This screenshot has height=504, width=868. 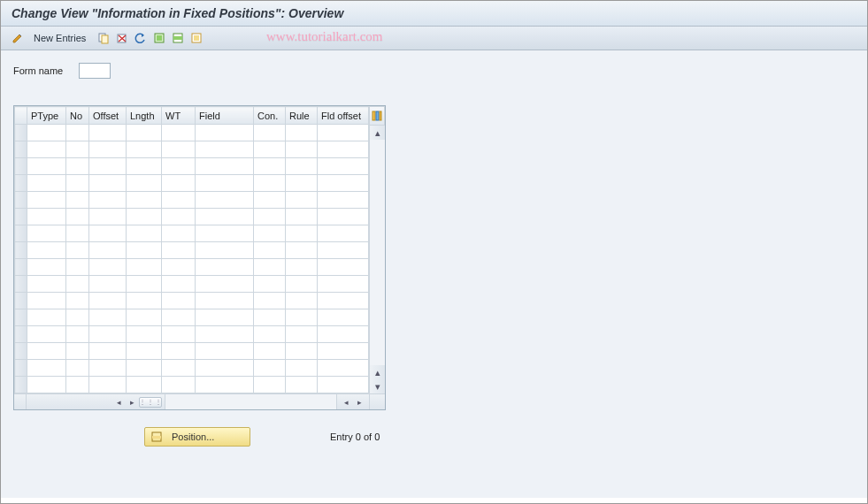 What do you see at coordinates (132, 402) in the screenshot?
I see `scroll-right-icon: ▸` at bounding box center [132, 402].